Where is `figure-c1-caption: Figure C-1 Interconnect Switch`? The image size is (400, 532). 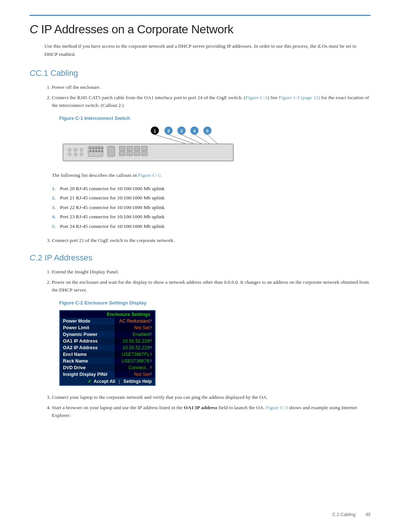 figure-c1-caption: Figure C-1 Interconnect Switch is located at coordinates (215, 118).